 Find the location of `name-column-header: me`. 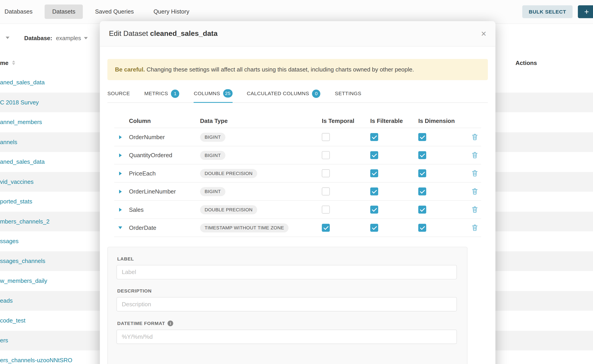

name-column-header: me is located at coordinates (4, 63).